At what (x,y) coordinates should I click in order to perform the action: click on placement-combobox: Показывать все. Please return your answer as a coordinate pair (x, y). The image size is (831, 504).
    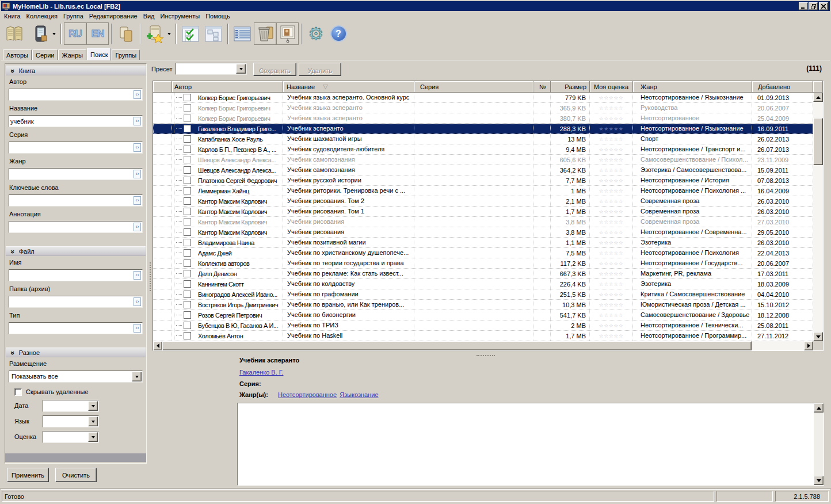
    Looking at the image, I should click on (76, 376).